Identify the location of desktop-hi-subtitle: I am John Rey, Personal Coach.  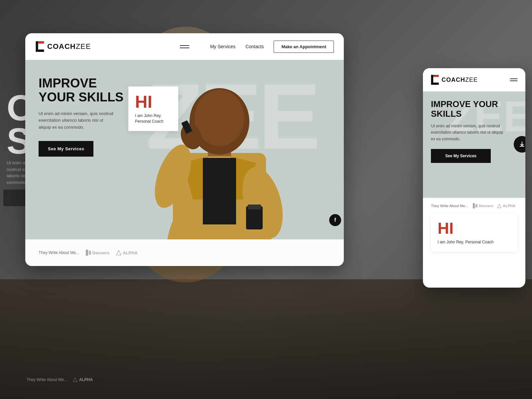
(153, 119).